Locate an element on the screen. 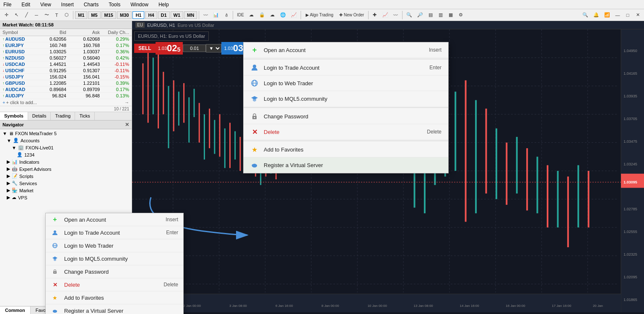 The width and height of the screenshot is (644, 314). toolbar-linechart: 〰 is located at coordinates (205, 15).